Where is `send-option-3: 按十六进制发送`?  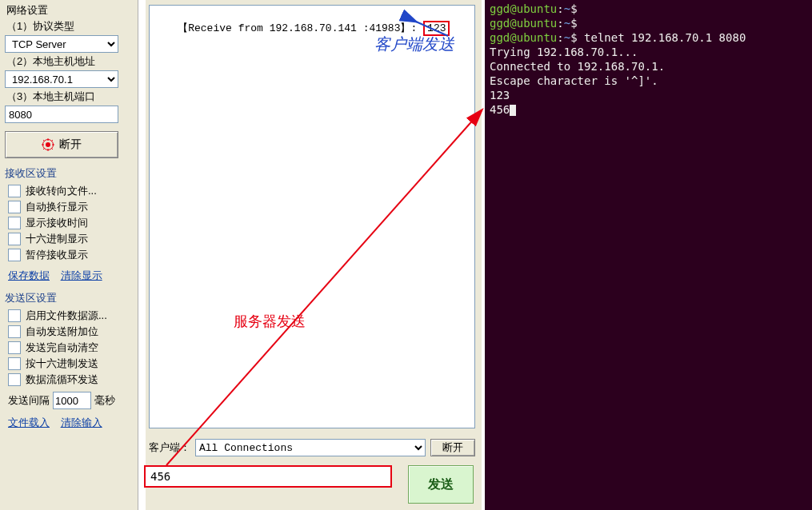
send-option-3: 按十六进制发送 is located at coordinates (73, 364).